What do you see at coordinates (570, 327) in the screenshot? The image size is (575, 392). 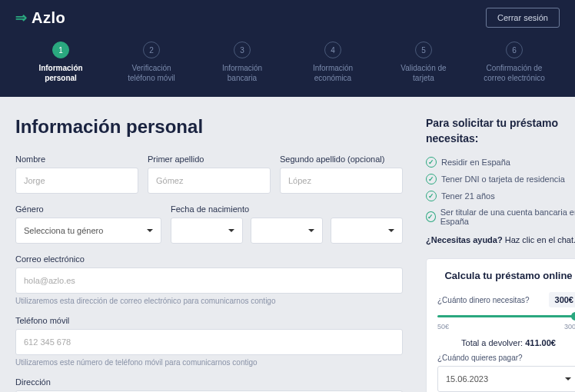 I see `slider-max: 300€` at bounding box center [570, 327].